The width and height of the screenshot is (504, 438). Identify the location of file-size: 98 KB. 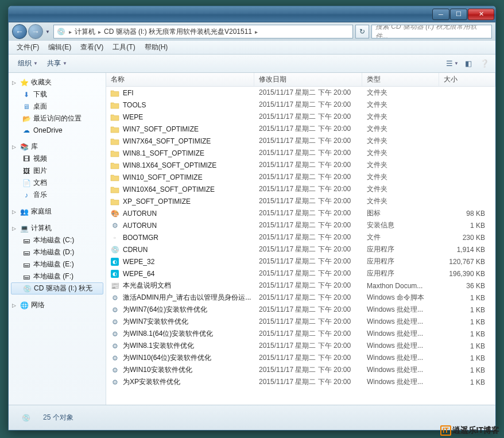
(467, 214).